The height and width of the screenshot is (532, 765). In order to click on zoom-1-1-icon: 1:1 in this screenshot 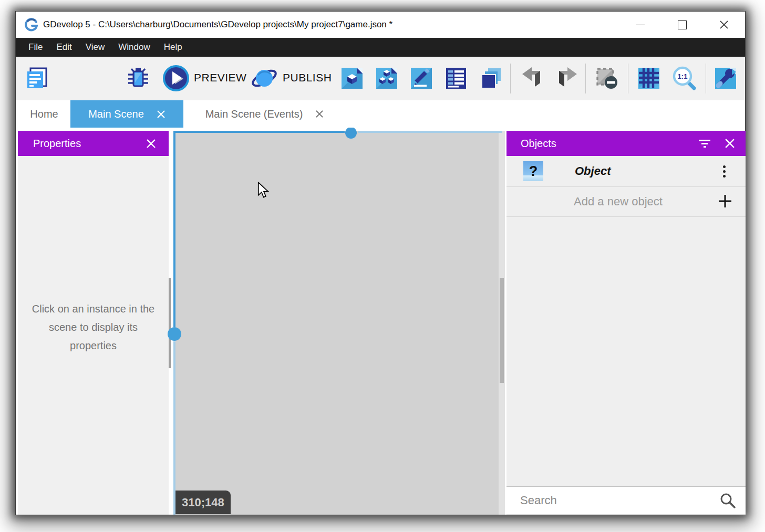, I will do `click(684, 78)`.